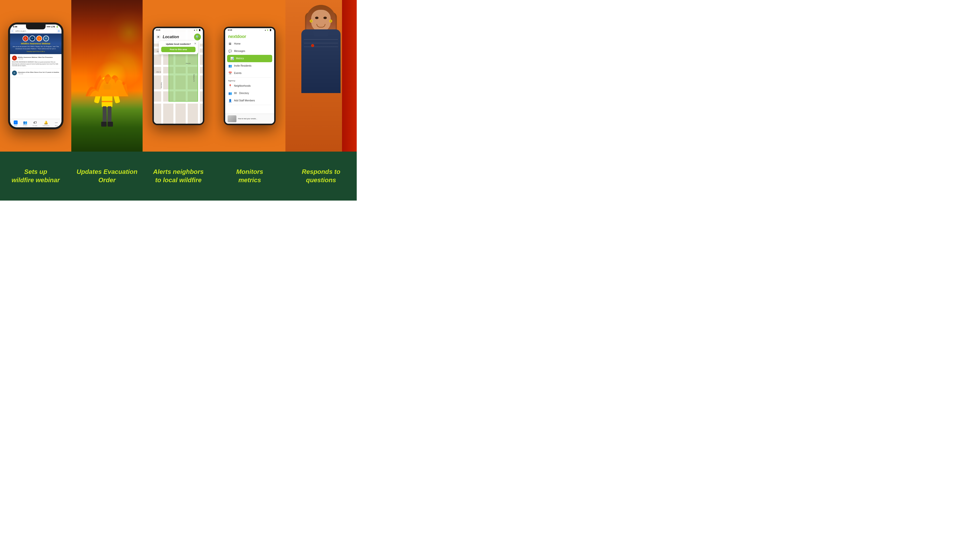 The image size is (980, 551). I want to click on nextdoor-header: nextdoor, so click(250, 36).